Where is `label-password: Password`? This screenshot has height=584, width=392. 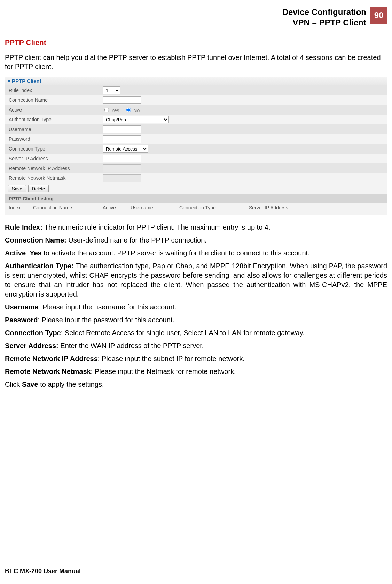 label-password: Password is located at coordinates (56, 139).